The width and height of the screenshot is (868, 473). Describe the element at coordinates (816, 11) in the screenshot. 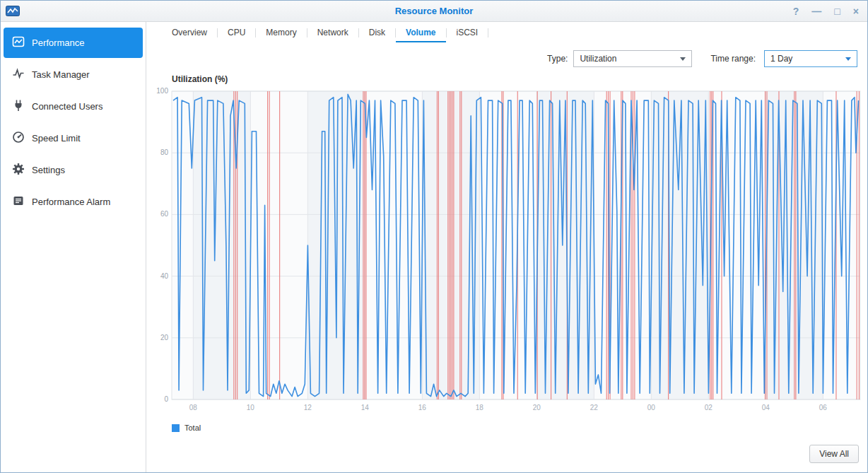

I see `minimize-icon: —` at that location.